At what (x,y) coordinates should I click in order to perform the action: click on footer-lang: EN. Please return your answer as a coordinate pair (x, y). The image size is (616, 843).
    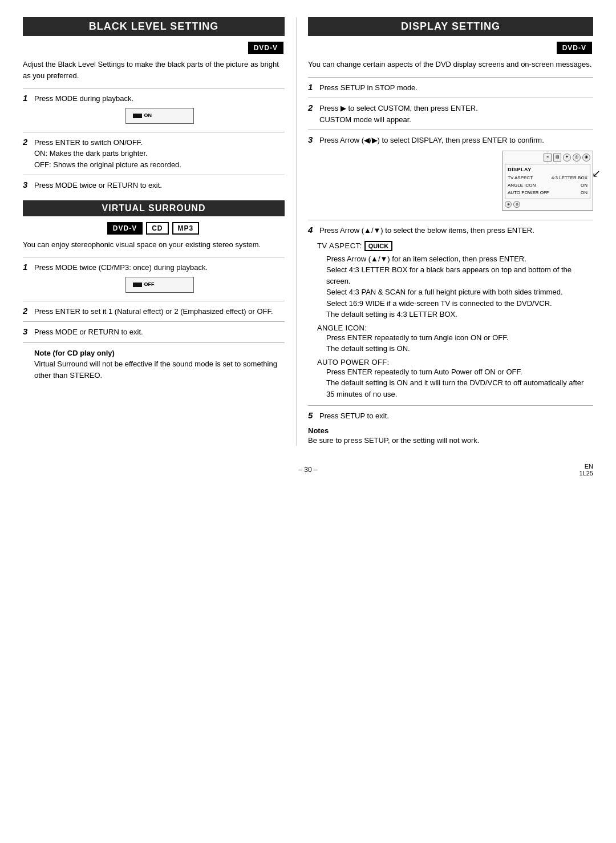
    Looking at the image, I should click on (499, 466).